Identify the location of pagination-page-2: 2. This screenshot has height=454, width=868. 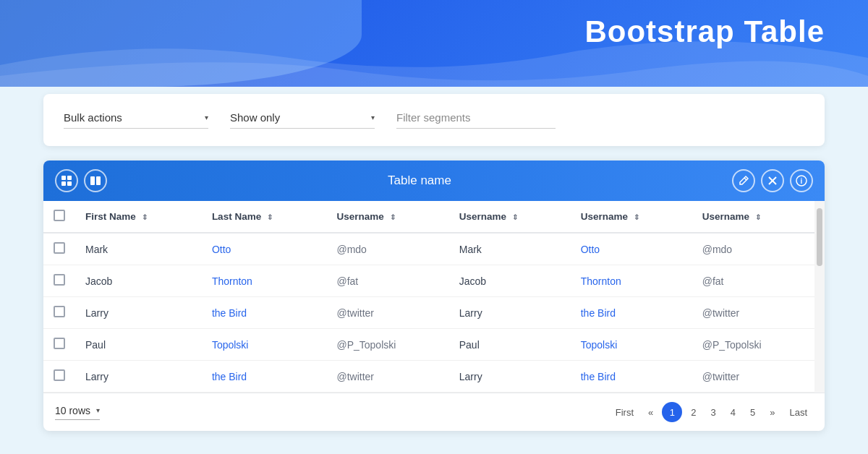
(693, 412).